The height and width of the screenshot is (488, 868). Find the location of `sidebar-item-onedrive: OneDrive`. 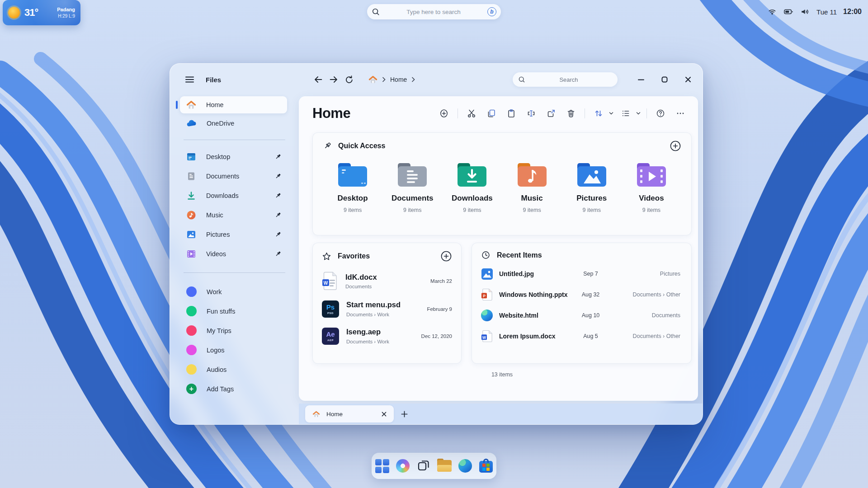

sidebar-item-onedrive: OneDrive is located at coordinates (233, 123).